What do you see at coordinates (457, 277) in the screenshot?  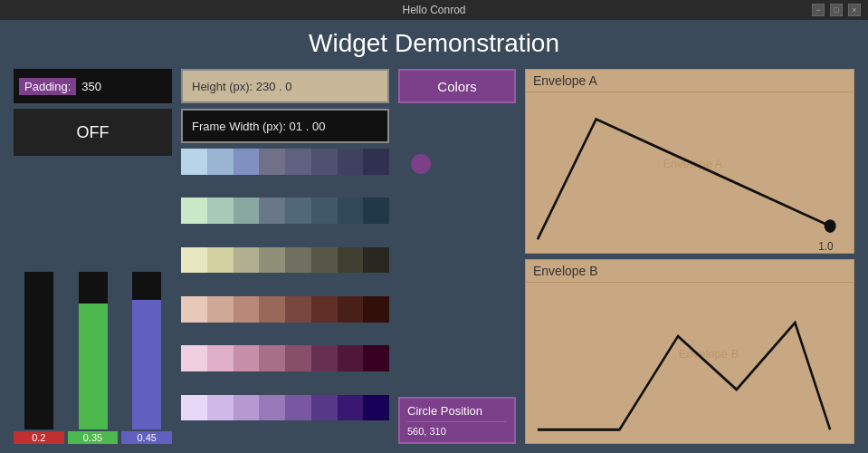 I see `circle-container: Circle Position 560, 310` at bounding box center [457, 277].